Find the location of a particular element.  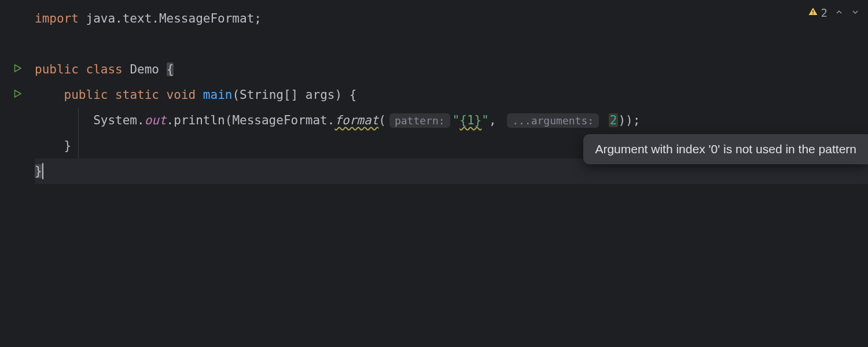

code-line: public static void main(String[] args) { is located at coordinates (451, 95).